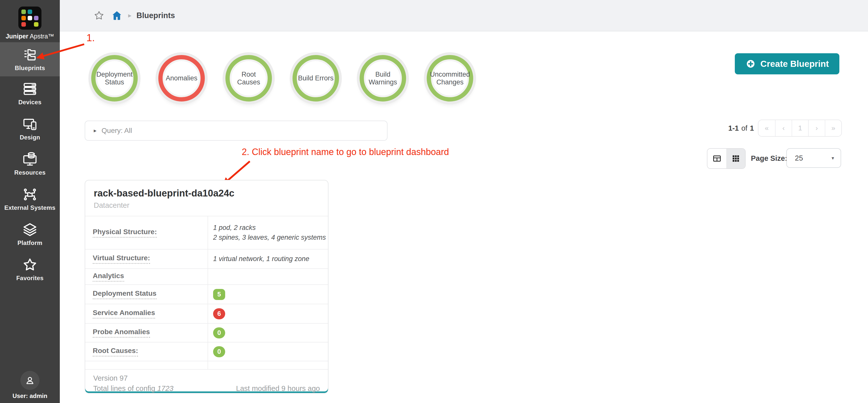  I want to click on platform-icon, so click(30, 230).